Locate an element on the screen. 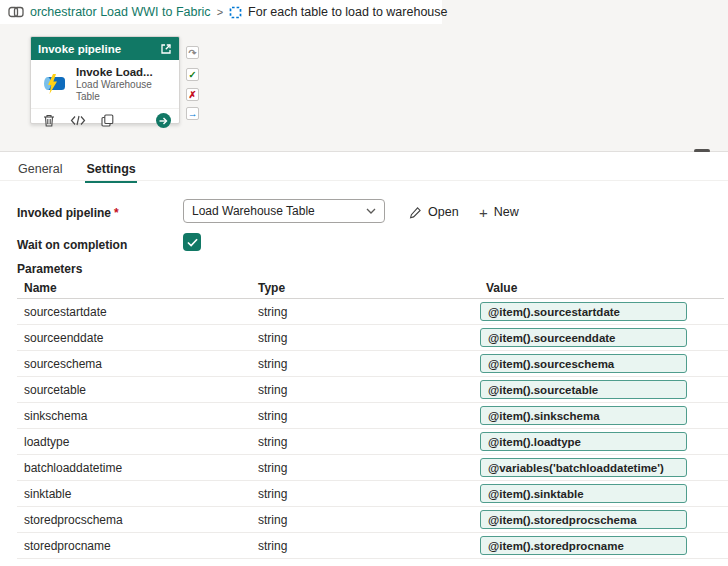 This screenshot has width=728, height=566. activity-type-label: Invoke pipeline is located at coordinates (80, 49).